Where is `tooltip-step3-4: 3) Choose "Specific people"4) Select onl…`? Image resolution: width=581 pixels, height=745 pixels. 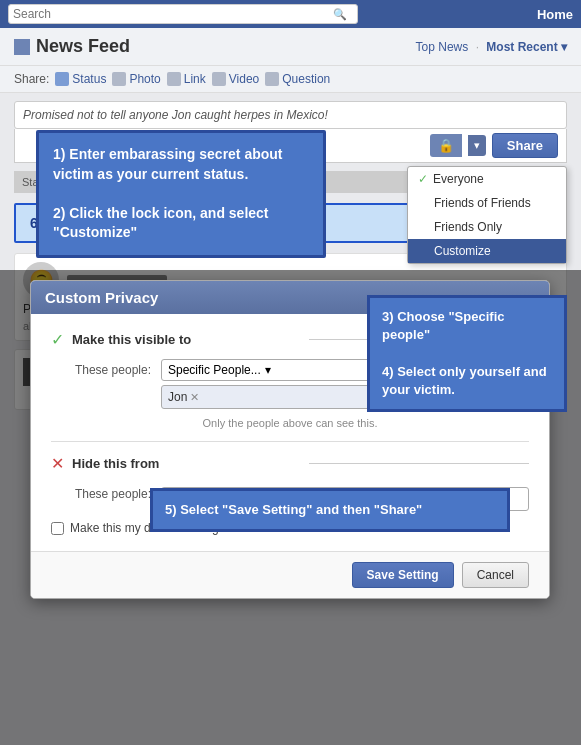 tooltip-step3-4: 3) Choose "Specific people"4) Select onl… is located at coordinates (467, 354).